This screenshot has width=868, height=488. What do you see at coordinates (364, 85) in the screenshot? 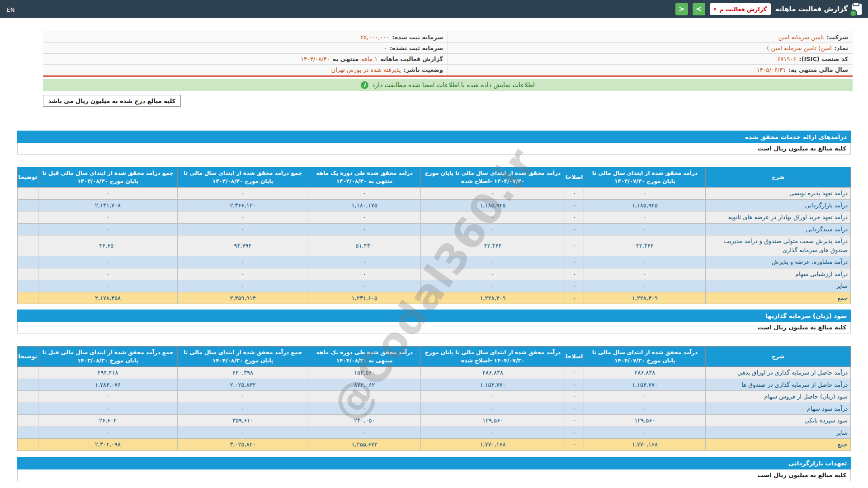
I see `info-icon: i` at bounding box center [364, 85].